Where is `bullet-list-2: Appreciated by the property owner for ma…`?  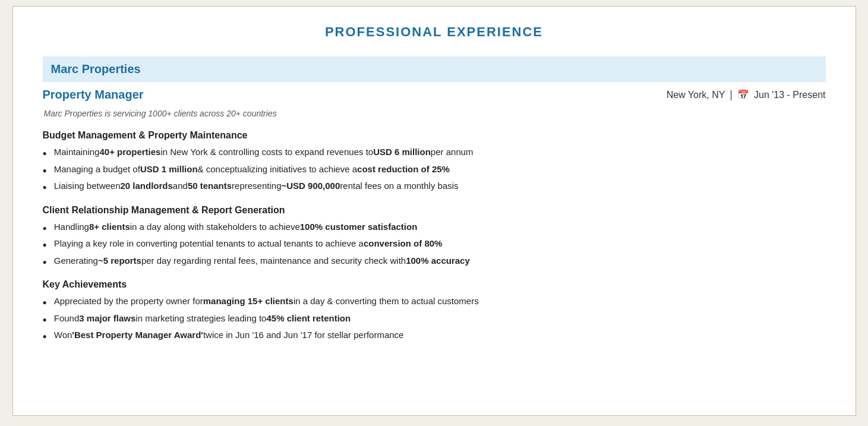 bullet-list-2: Appreciated by the property owner for ma… is located at coordinates (434, 318).